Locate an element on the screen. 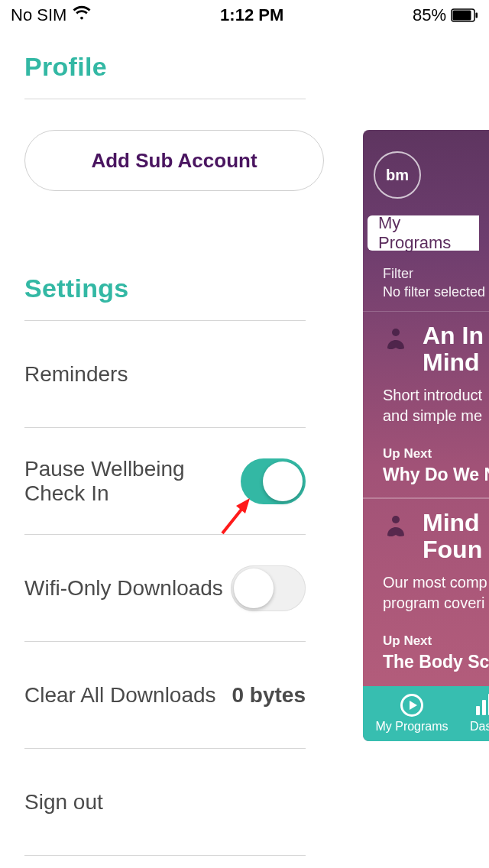 The height and width of the screenshot is (868, 489). program-title: An In is located at coordinates (453, 336).